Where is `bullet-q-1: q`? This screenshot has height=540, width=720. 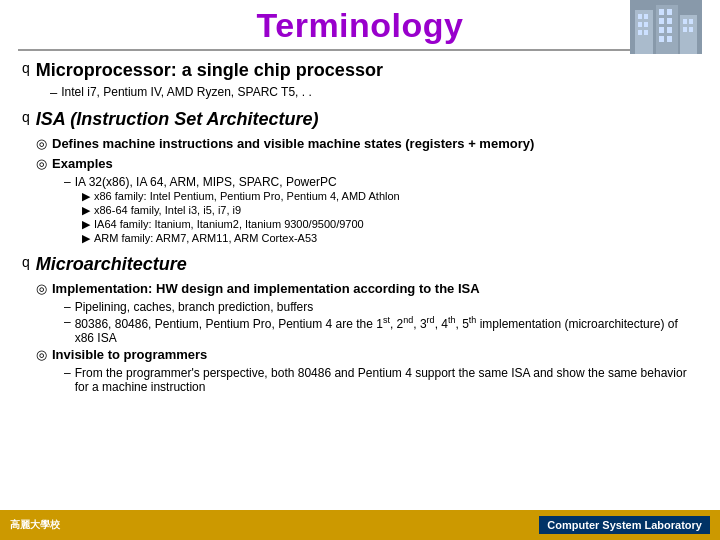
bullet-q-1: q is located at coordinates (26, 68).